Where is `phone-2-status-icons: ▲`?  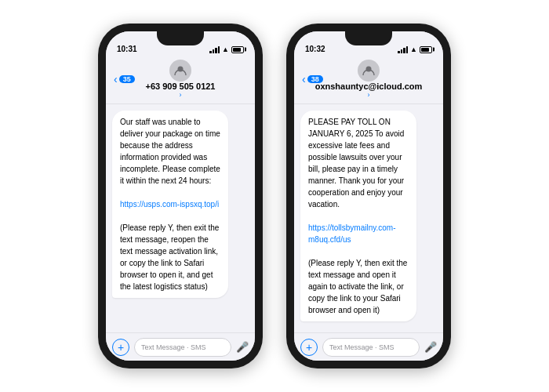
phone-2-status-icons: ▲ is located at coordinates (415, 49).